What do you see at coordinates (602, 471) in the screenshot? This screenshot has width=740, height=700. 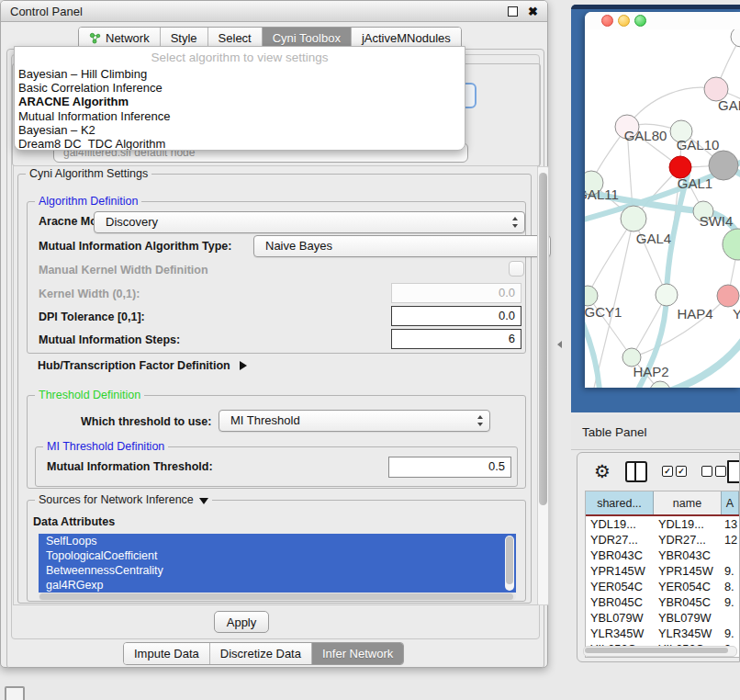 I see `gear-icon: ⚙` at bounding box center [602, 471].